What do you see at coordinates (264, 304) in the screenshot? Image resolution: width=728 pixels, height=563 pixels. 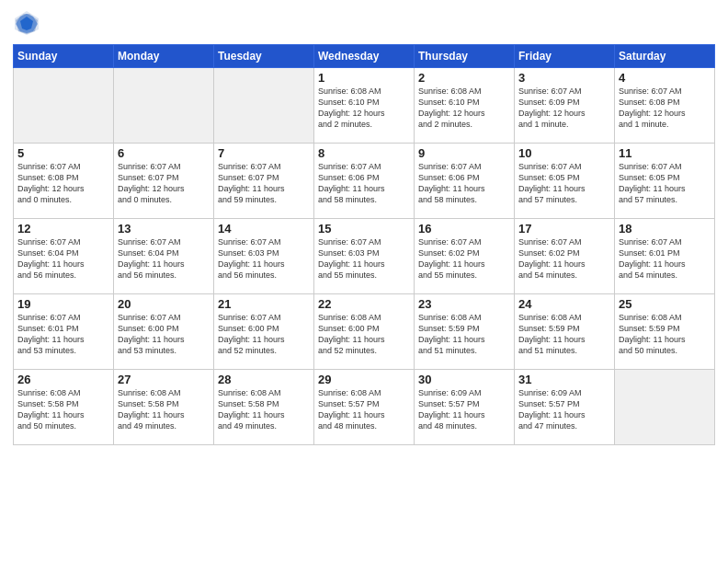 I see `day-number: 21` at bounding box center [264, 304].